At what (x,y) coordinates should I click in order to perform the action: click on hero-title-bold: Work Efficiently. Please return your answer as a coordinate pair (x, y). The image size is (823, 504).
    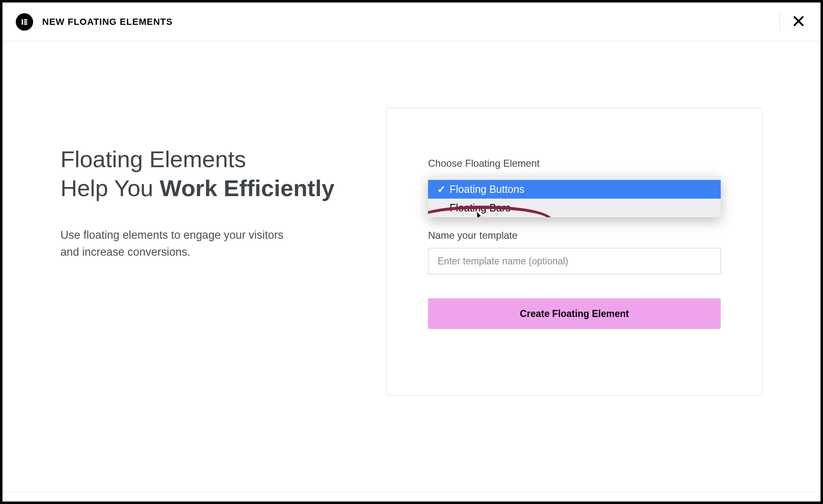
    Looking at the image, I should click on (247, 188).